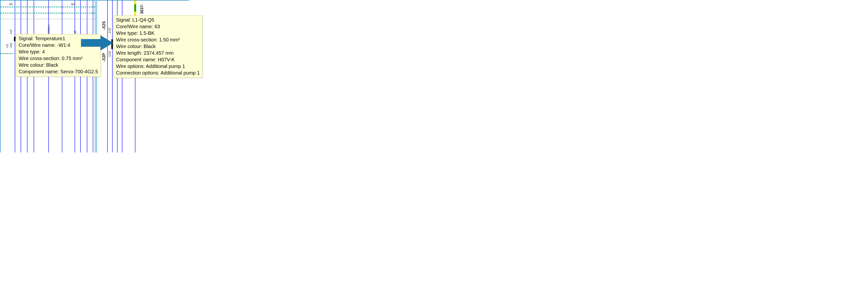 The height and width of the screenshot is (305, 868). Describe the element at coordinates (158, 40) in the screenshot. I see `tooltip-row-cross: Wire cross-section: 1.50 mm²` at that location.